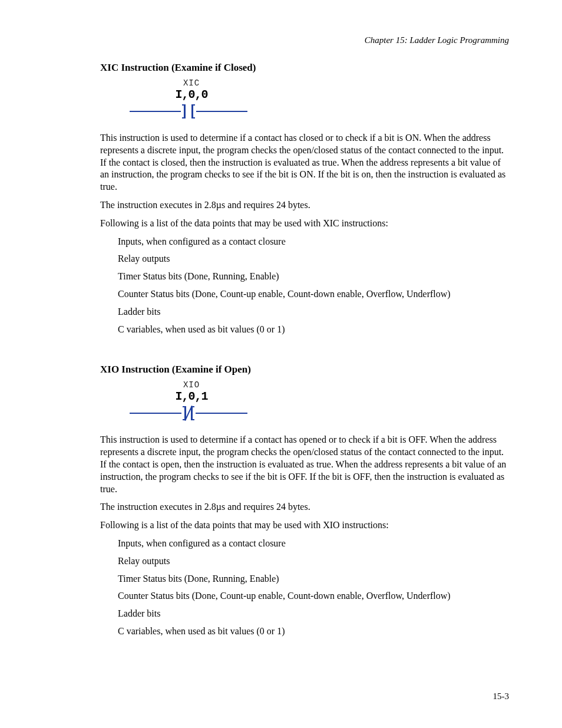 The height and width of the screenshot is (728, 562). I want to click on xio-paragraph-3: Following is a list of the data points t…, so click(305, 526).